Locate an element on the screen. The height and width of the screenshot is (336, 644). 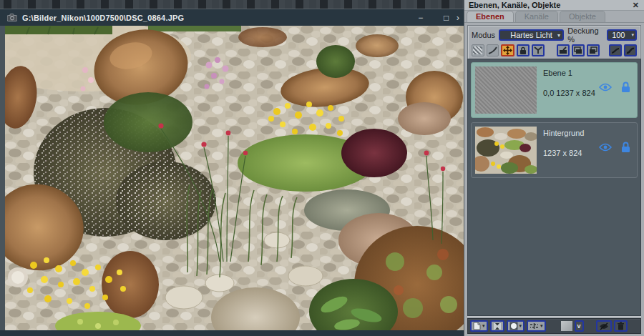
hintergrund-thumbnail-image is located at coordinates (506, 150).